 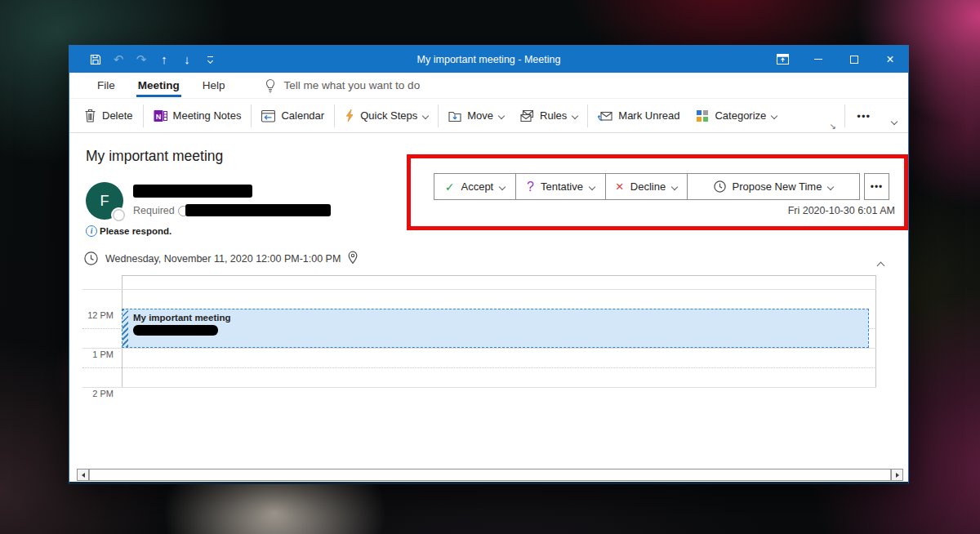 What do you see at coordinates (620, 187) in the screenshot?
I see `x-mark-icon: ×` at bounding box center [620, 187].